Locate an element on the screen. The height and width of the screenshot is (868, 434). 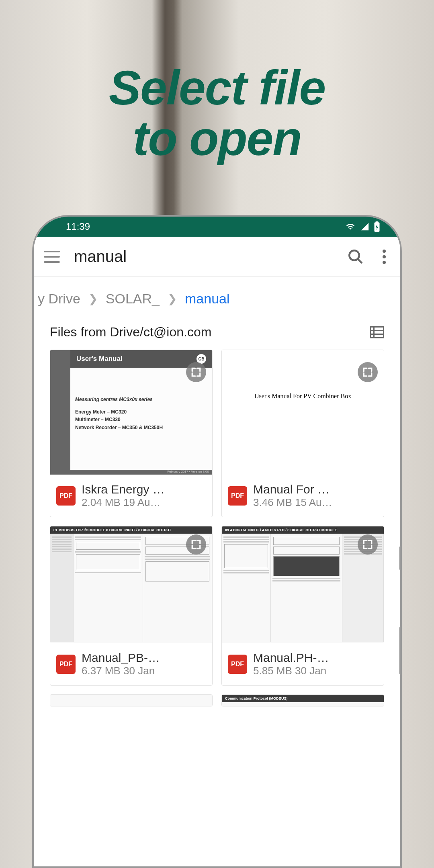
marketing-headline: Select file to open is located at coordinates (217, 113).